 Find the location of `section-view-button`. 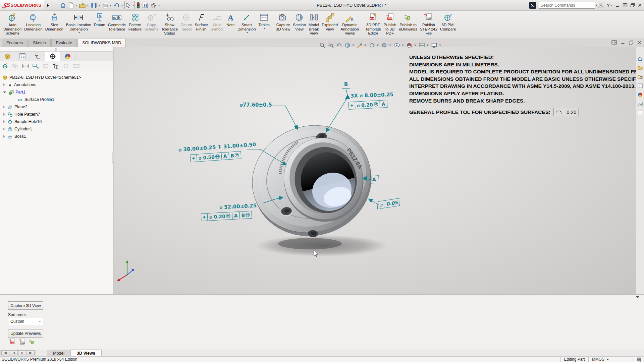

section-view-button is located at coordinates (350, 45).